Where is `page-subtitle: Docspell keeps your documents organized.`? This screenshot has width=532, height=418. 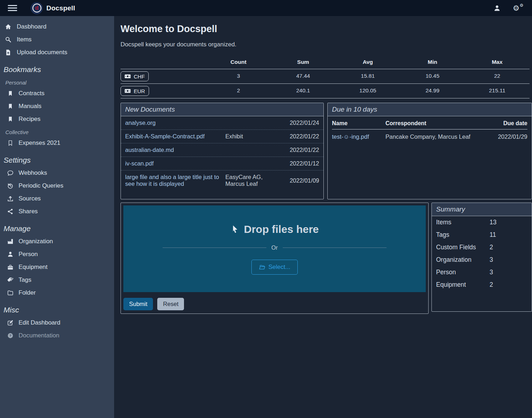 page-subtitle: Docspell keeps your documents organized. is located at coordinates (326, 45).